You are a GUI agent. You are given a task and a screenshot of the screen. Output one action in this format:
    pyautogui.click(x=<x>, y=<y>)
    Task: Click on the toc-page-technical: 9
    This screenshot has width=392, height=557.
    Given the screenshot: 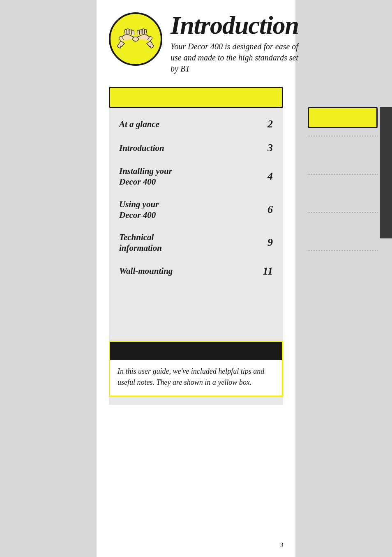 What is the action you would take?
    pyautogui.click(x=267, y=243)
    